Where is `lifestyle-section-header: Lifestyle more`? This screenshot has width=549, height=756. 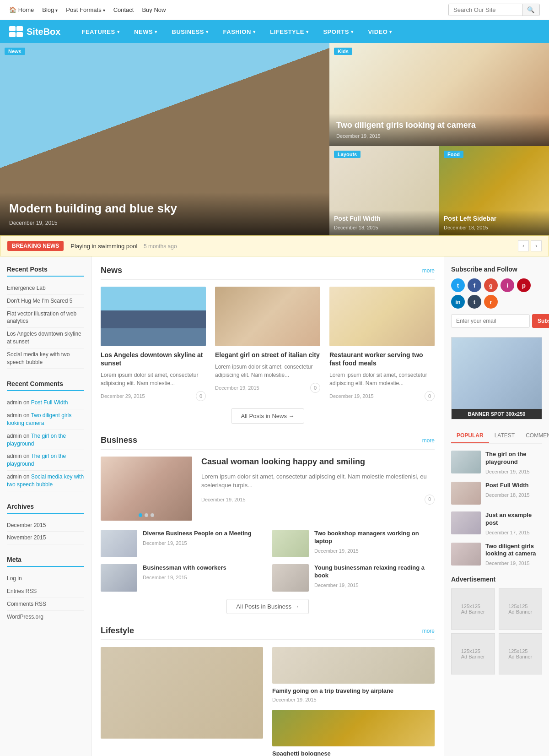
lifestyle-section-header: Lifestyle more is located at coordinates (268, 633).